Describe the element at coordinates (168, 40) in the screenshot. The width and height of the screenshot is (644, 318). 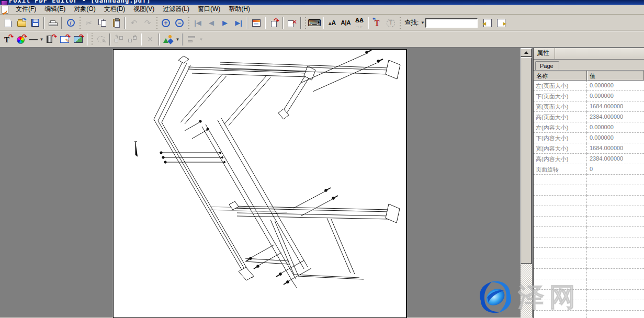
I see `shape-objects-button` at that location.